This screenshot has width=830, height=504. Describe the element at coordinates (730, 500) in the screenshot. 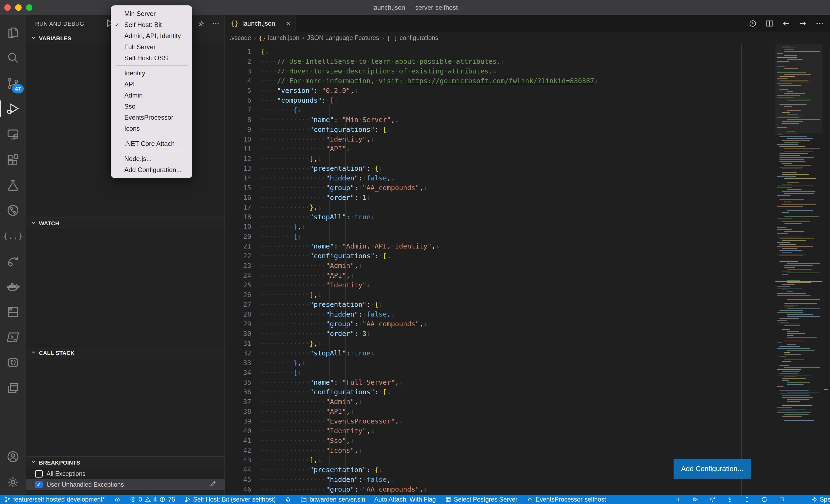

I see `step-into-icon` at that location.